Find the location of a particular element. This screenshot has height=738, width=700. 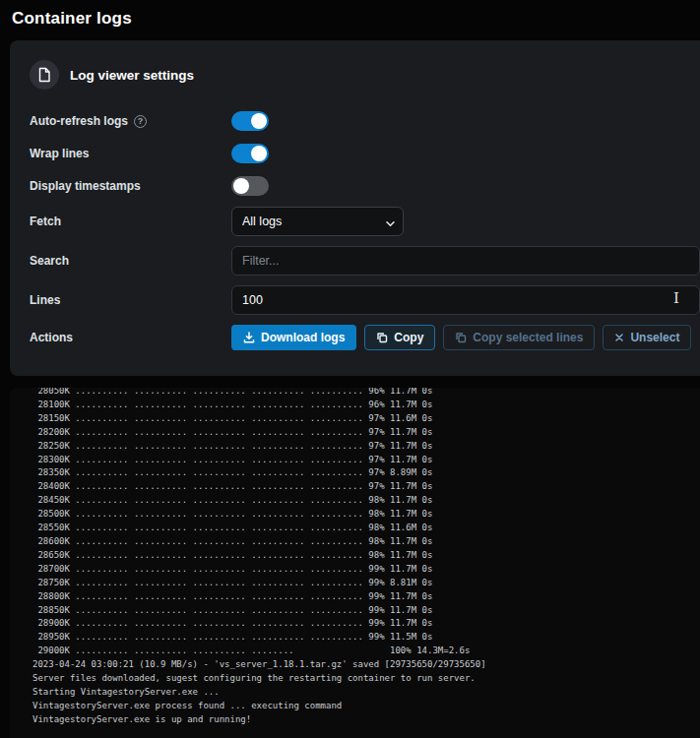

actions-label-text: Actions is located at coordinates (51, 338).